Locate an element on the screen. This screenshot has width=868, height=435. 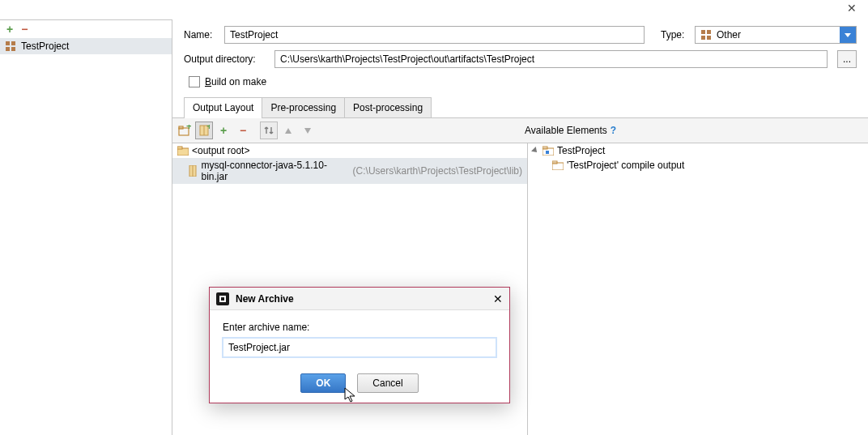
dialog-title-text: New Archive is located at coordinates (265, 299).